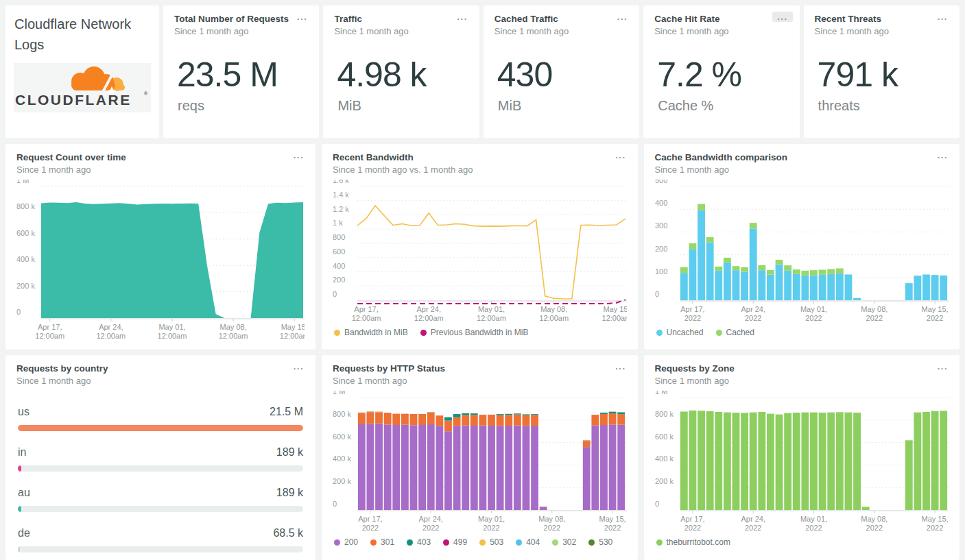  What do you see at coordinates (24, 493) in the screenshot?
I see `country-code: au` at bounding box center [24, 493].